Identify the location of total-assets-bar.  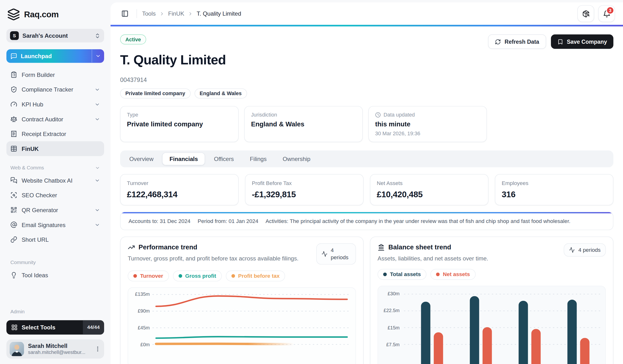
(572, 332).